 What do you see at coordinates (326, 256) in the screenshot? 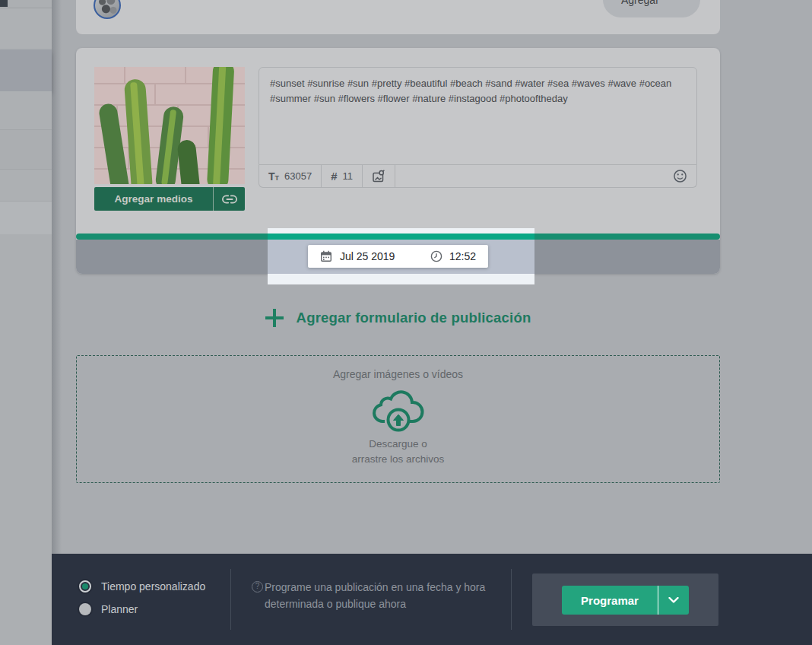
I see `calendar-icon` at bounding box center [326, 256].